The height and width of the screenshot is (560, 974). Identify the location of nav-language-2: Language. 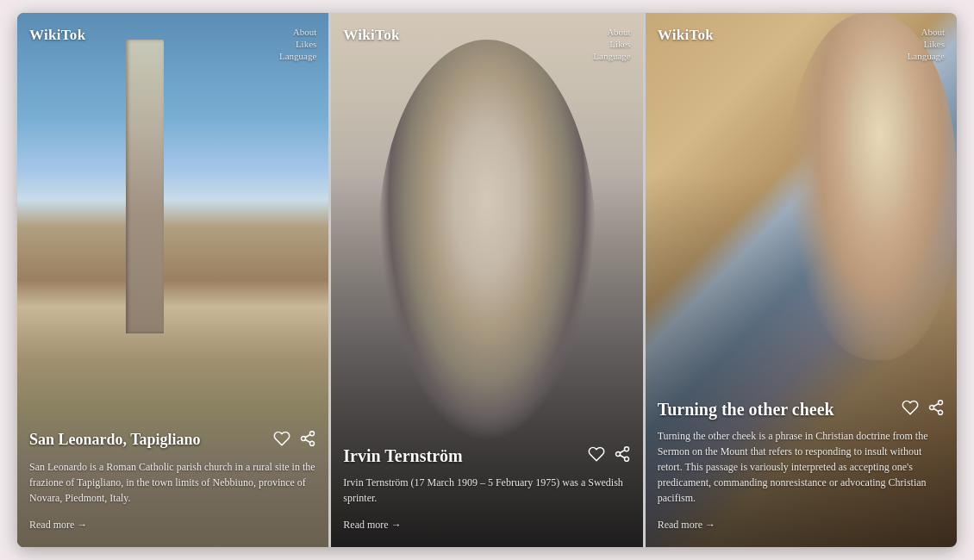
(612, 56).